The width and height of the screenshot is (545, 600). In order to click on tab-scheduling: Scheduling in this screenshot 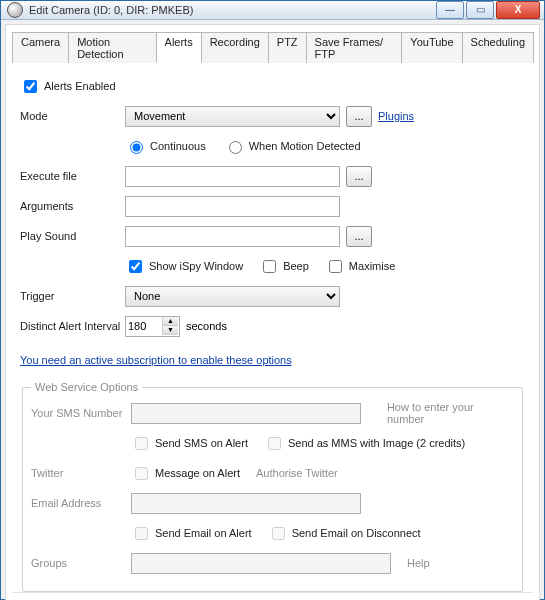, I will do `click(498, 48)`.